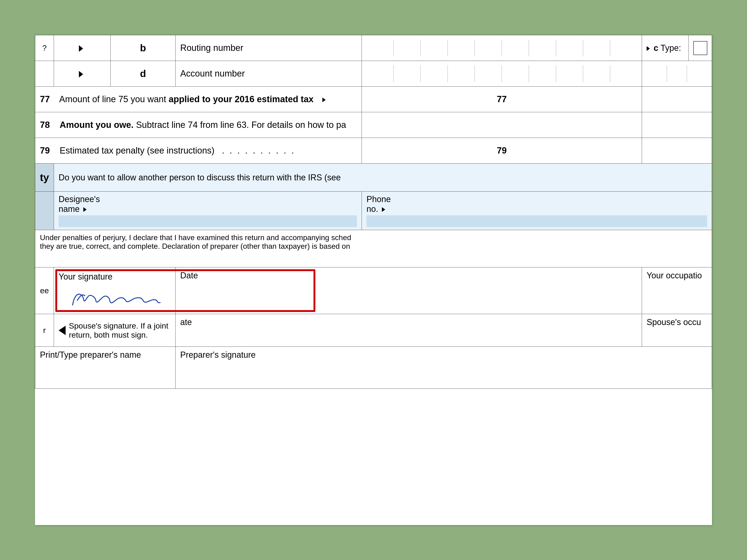  I want to click on spacer-cell, so click(45, 74).